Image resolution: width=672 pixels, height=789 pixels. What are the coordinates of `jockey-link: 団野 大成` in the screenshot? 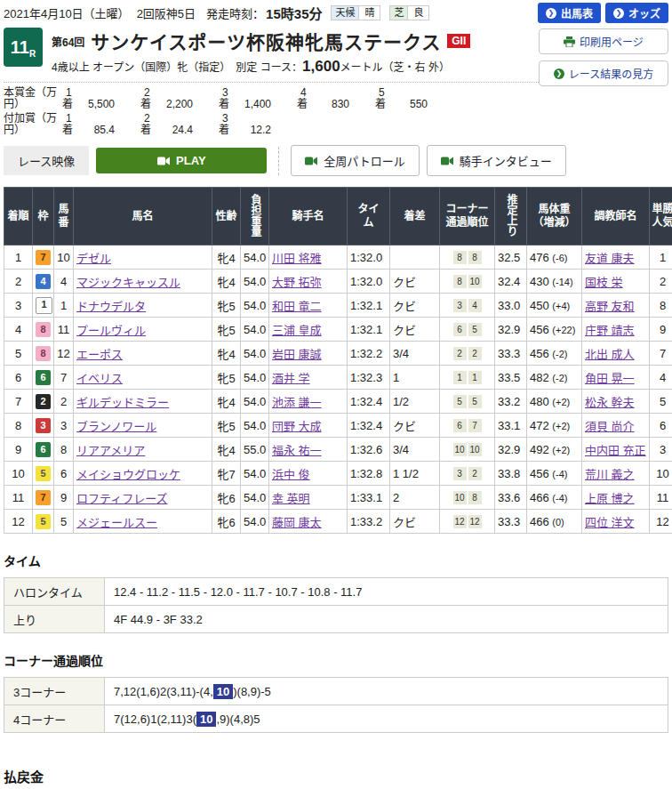 It's located at (297, 427).